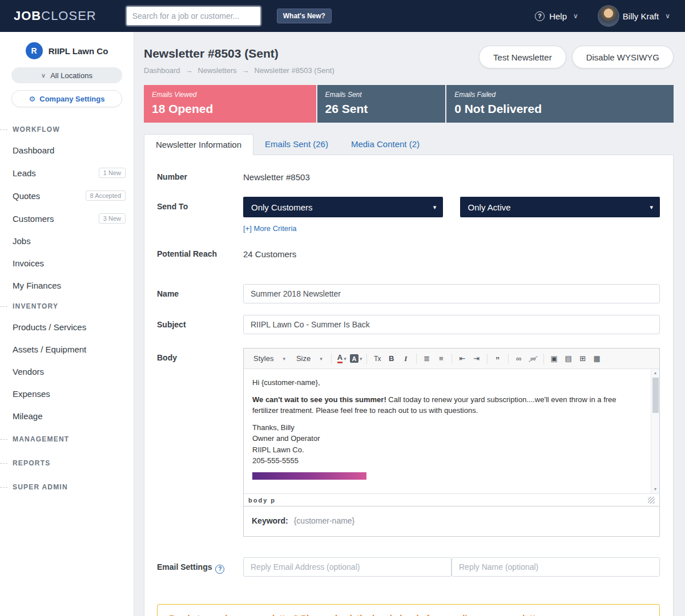 This screenshot has width=685, height=616. Describe the element at coordinates (67, 487) in the screenshot. I see `section-super-admin: SUPER ADMIN` at that location.